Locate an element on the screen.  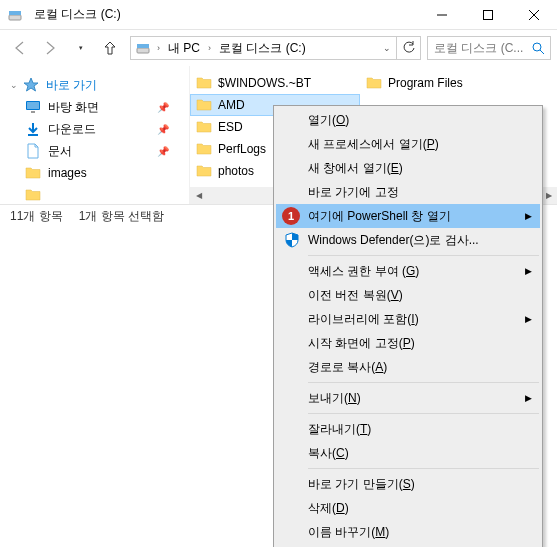
menu-item-label: 라이브러리에 포함(I) is located at coordinates (364, 320).